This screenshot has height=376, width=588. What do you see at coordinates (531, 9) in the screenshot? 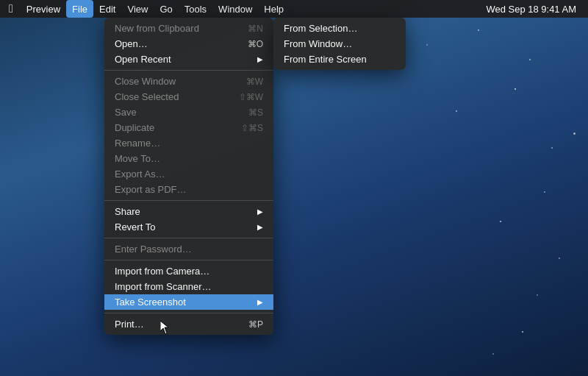
I see `menubar-clock: Wed Sep 18 9:41 AM` at bounding box center [531, 9].